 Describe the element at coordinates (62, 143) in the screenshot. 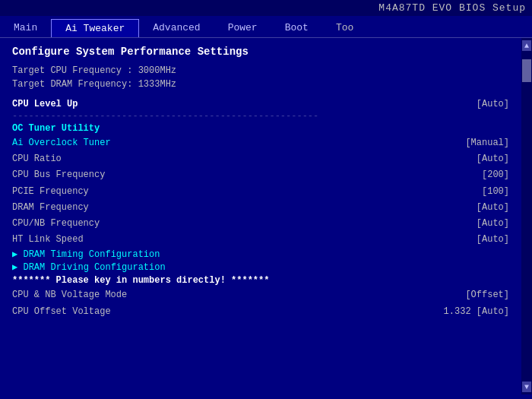

I see `ai-overclock-label: Ai Overclock Tuner` at that location.